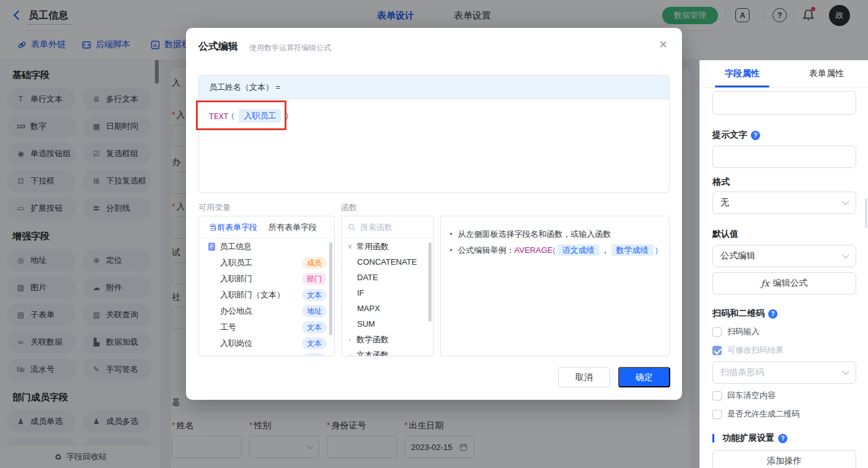 The width and height of the screenshot is (868, 468). What do you see at coordinates (784, 234) in the screenshot?
I see `default-value-label: 默认值` at bounding box center [784, 234].